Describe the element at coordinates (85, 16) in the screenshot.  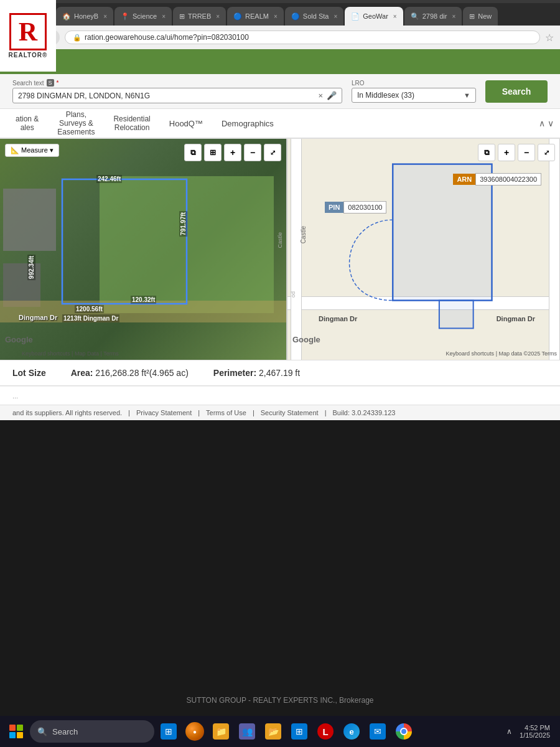
I see `tab-honeybee: 🏠 HoneyB ×` at that location.